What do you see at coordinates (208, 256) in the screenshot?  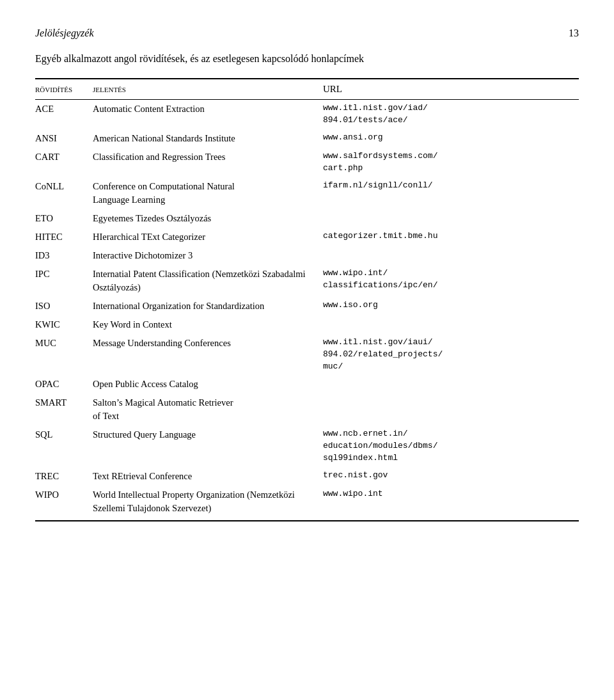 I see `cell-meaning: Interactive Dichotomizer 3` at bounding box center [208, 256].